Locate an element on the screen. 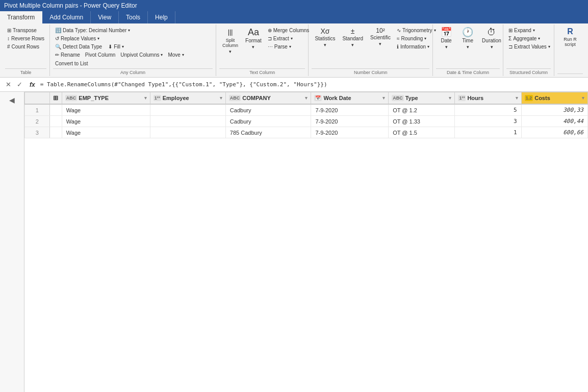 This screenshot has height=392, width=588. emp-type-header: ABC EMP_TYPE ▾ is located at coordinates (106, 99).